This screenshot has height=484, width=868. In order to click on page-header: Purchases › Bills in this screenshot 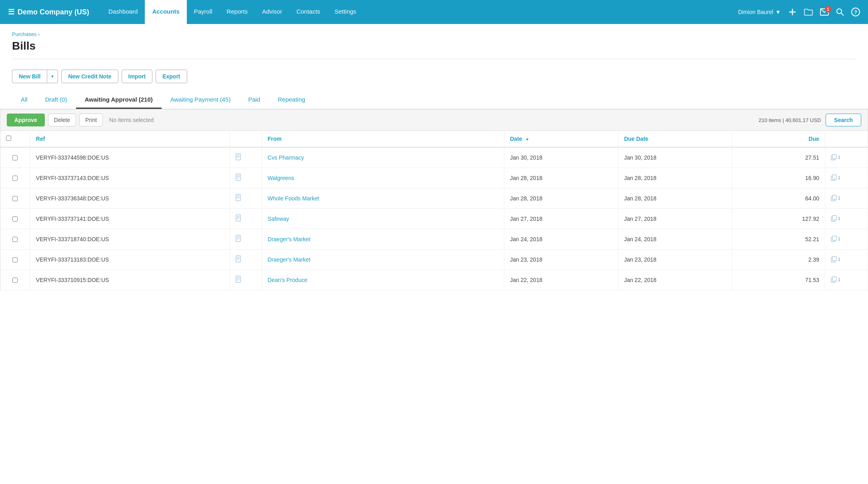, I will do `click(434, 47)`.